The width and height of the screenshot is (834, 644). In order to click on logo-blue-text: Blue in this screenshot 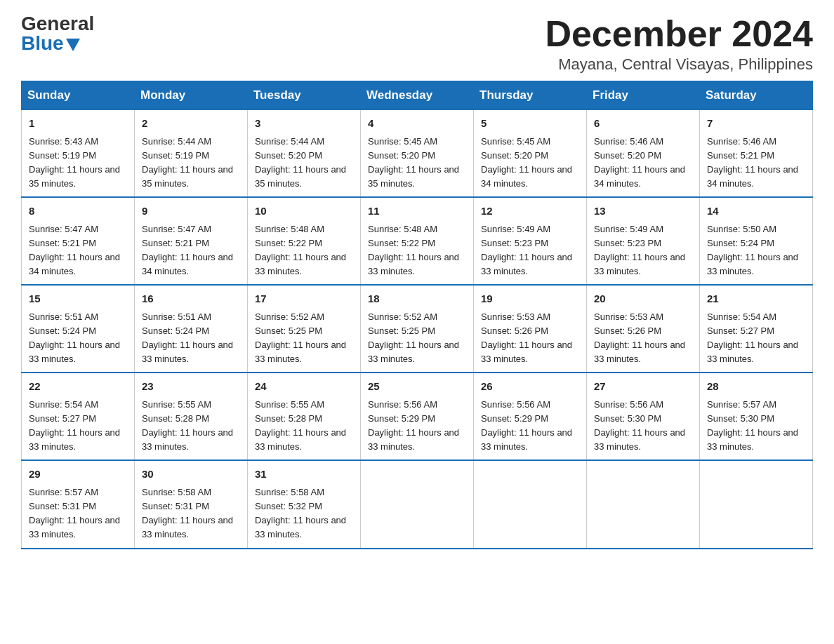, I will do `click(51, 43)`.